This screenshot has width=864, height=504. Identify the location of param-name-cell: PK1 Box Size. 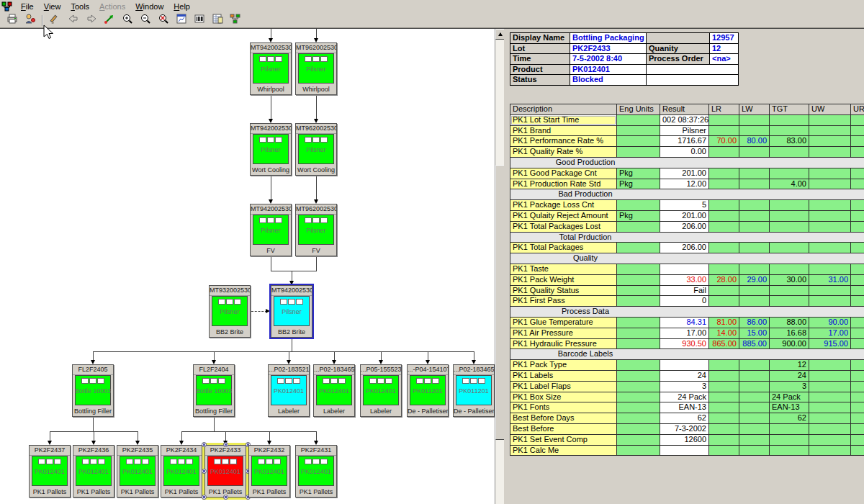
(564, 397).